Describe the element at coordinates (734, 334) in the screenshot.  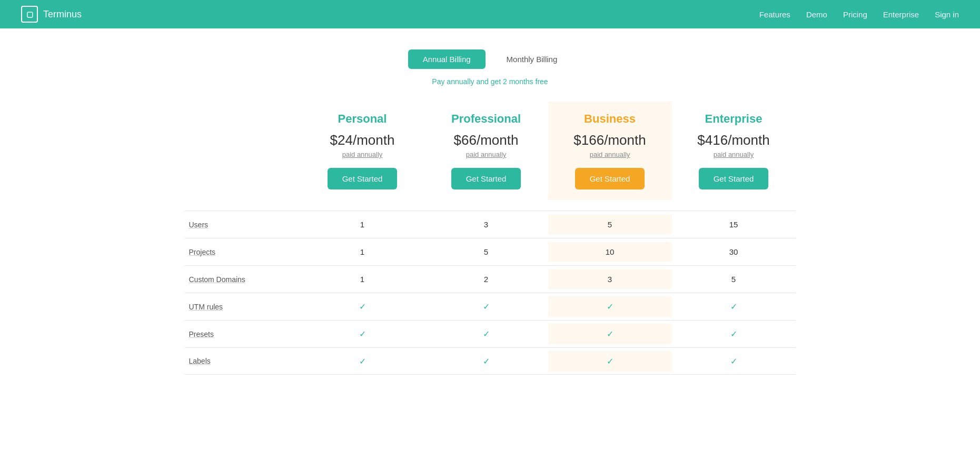
I see `feature-value-4-3: ✓` at that location.